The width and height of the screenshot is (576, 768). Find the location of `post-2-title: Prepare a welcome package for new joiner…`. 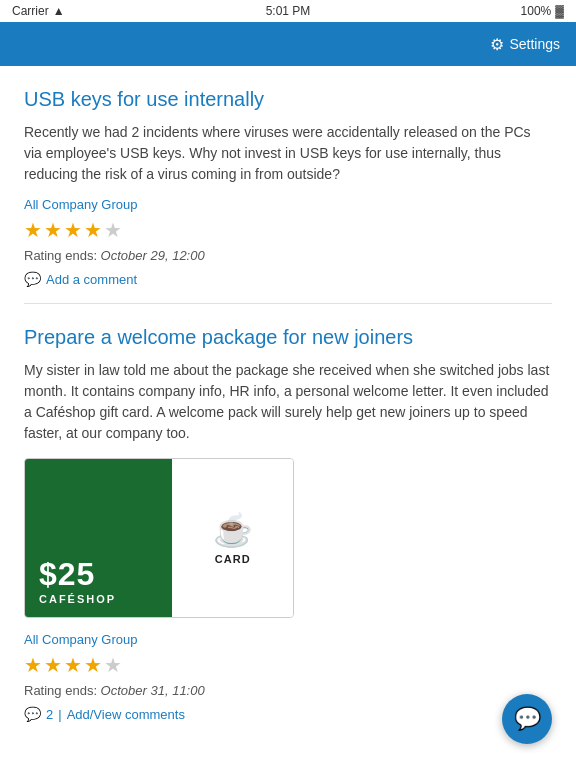

post-2-title: Prepare a welcome package for new joiner… is located at coordinates (288, 337).